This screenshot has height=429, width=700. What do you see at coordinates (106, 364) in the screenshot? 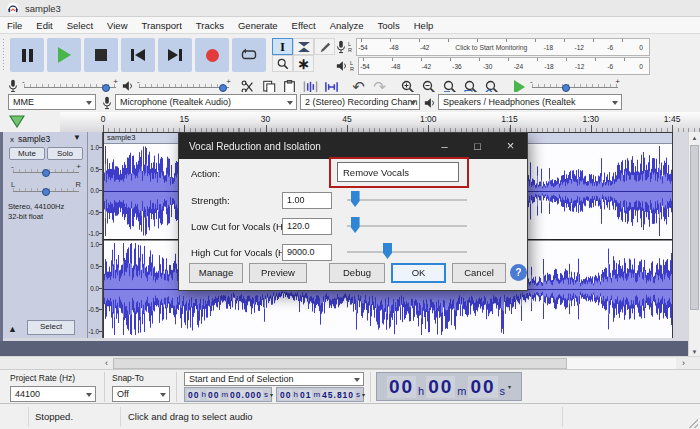
I see `scroll-left-icon: ‹` at bounding box center [106, 364].